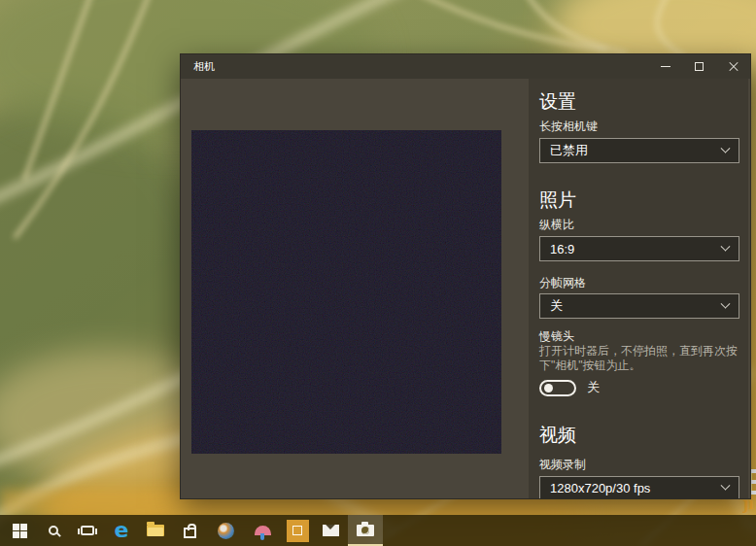 The width and height of the screenshot is (756, 546). What do you see at coordinates (639, 126) in the screenshot?
I see `camera-key-label: 长按相机键` at bounding box center [639, 126].